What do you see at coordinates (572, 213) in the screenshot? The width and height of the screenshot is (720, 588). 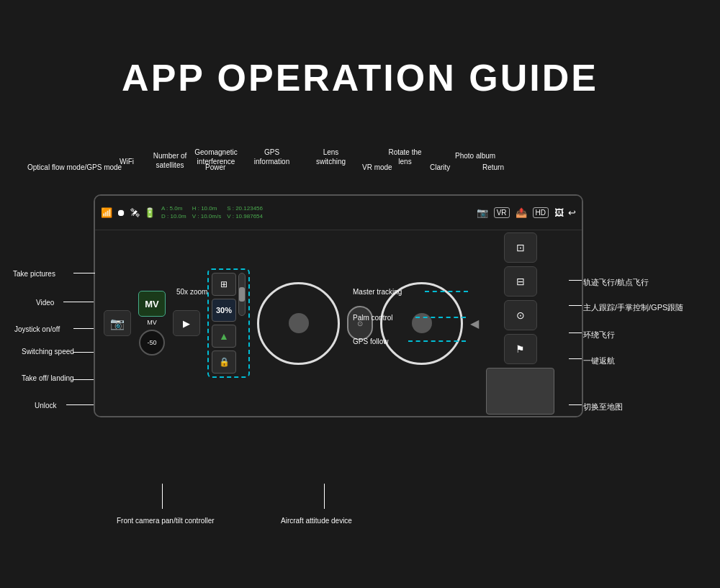 I see `return-icon: ↩` at bounding box center [572, 213].